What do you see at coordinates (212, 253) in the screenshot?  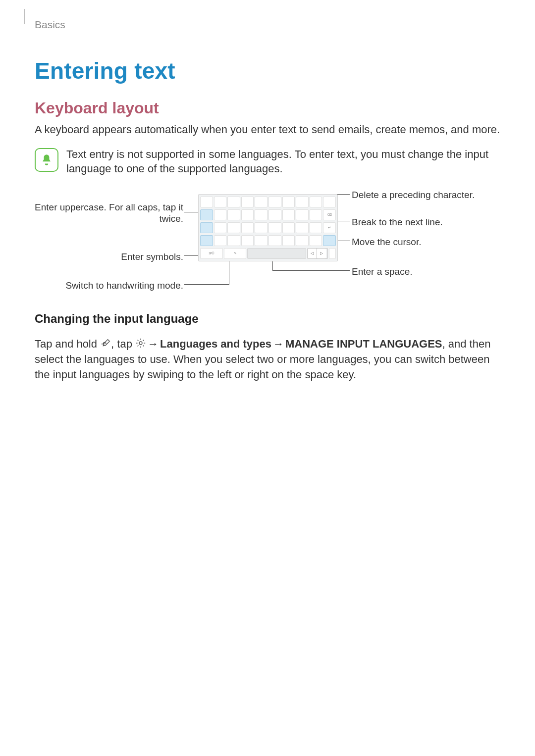 I see `symbols-key-icon: !#©` at bounding box center [212, 253].